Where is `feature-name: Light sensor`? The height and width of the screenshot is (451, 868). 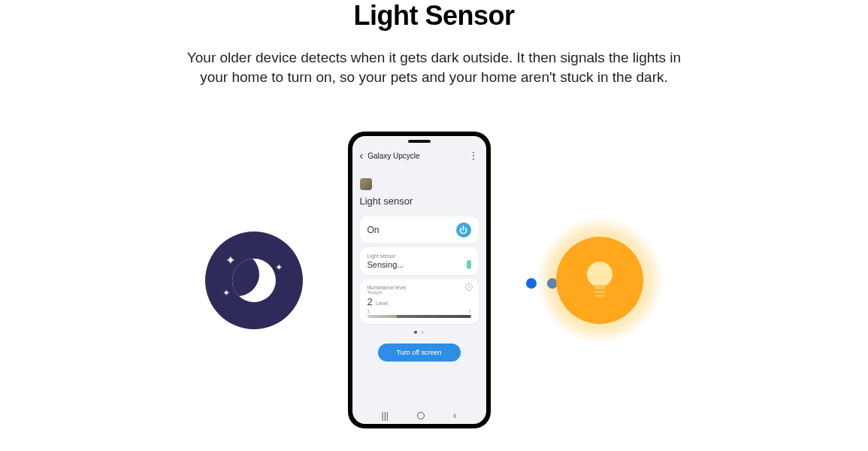 feature-name: Light sensor is located at coordinates (419, 204).